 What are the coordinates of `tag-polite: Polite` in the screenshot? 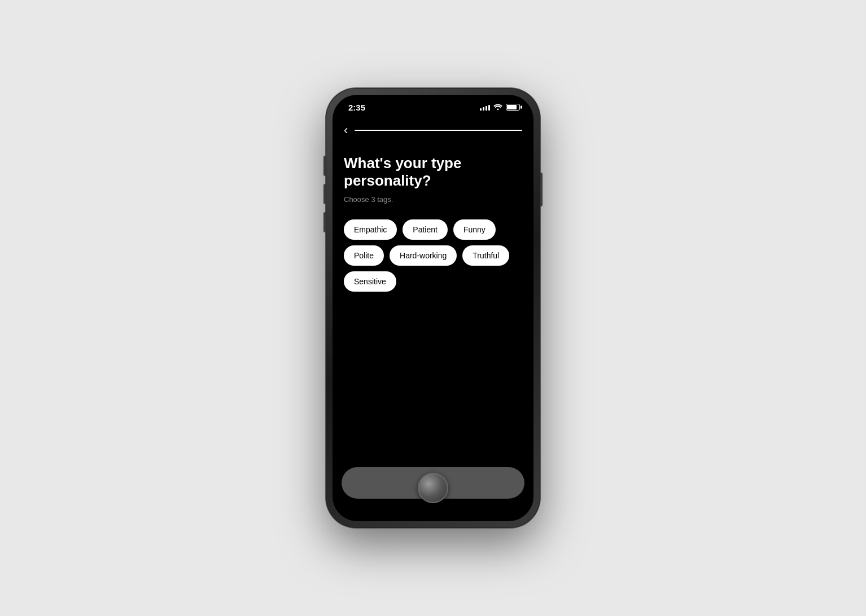 It's located at (364, 256).